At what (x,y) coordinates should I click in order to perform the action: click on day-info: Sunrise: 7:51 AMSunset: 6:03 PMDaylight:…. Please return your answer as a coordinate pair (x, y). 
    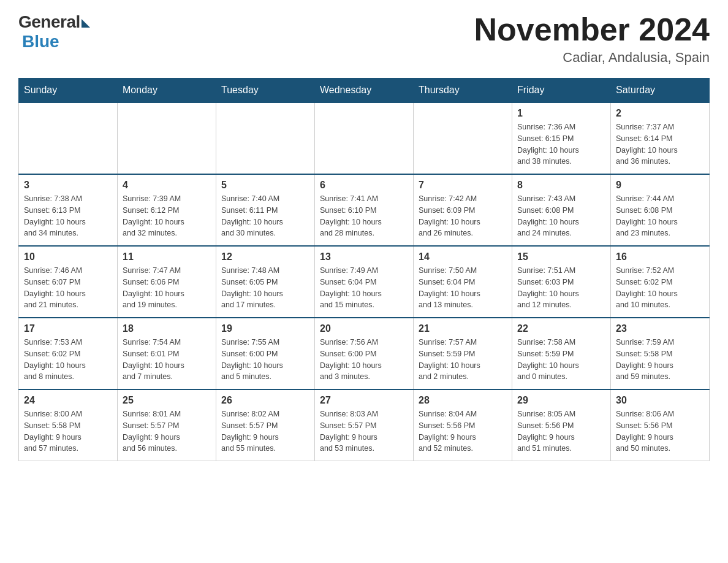
    Looking at the image, I should click on (561, 288).